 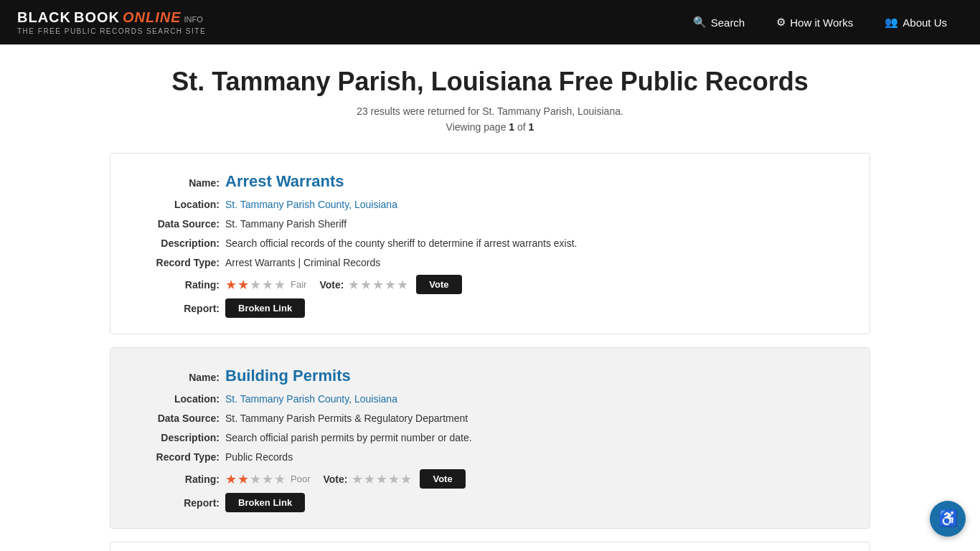 What do you see at coordinates (490, 438) in the screenshot?
I see `record-desc-row-2: Description: Search official parish perm…` at bounding box center [490, 438].